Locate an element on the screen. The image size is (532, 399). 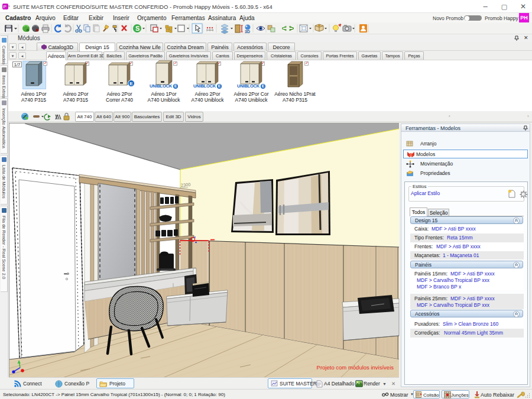
svg-text: 3D is located at coordinates (247, 32).